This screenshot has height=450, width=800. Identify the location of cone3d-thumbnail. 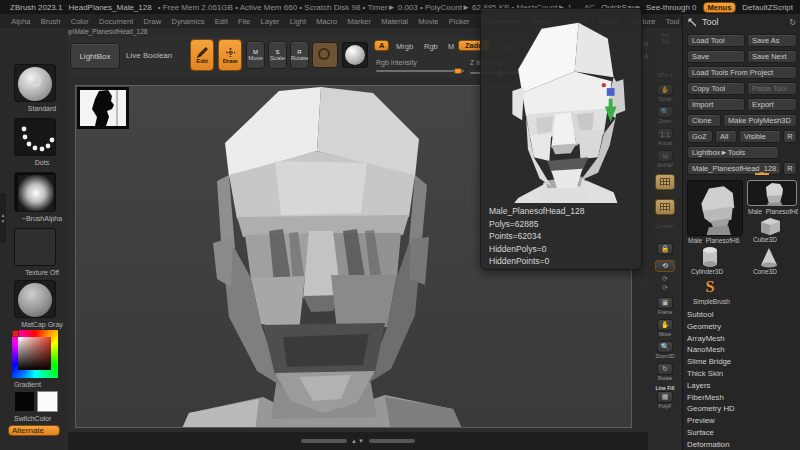
(769, 257).